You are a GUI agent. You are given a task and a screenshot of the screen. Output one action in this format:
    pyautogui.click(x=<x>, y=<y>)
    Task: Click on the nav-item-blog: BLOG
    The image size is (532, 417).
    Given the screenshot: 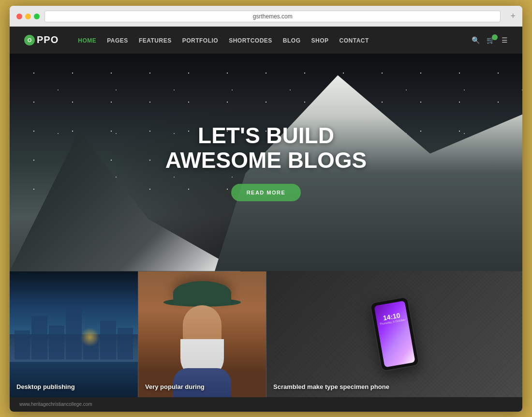 What is the action you would take?
    pyautogui.click(x=292, y=40)
    